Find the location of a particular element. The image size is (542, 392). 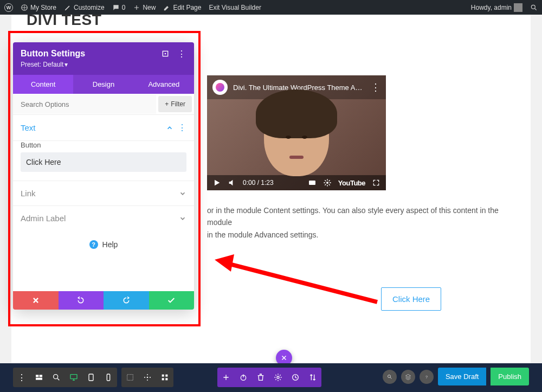

preset-dropdown: Preset: Default▾ is located at coordinates (104, 65).